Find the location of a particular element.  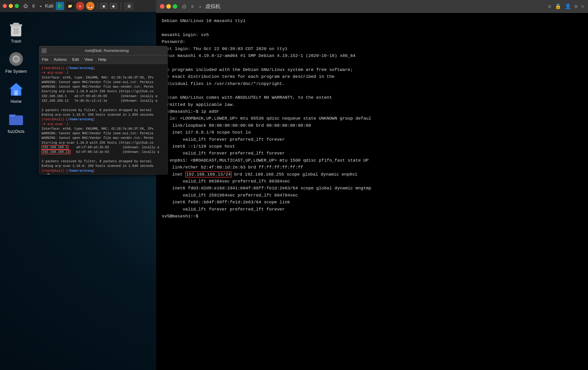

pause-icon: ⏸ is located at coordinates (34, 6).